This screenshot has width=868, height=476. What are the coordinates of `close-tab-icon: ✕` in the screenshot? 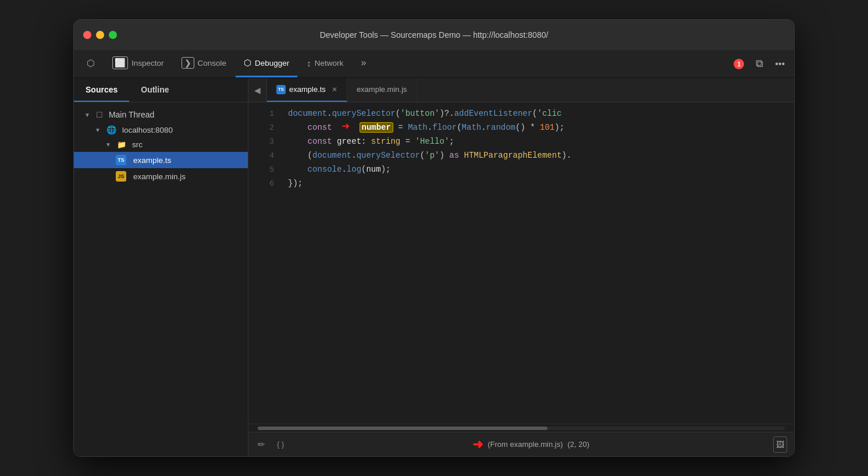 It's located at (335, 90).